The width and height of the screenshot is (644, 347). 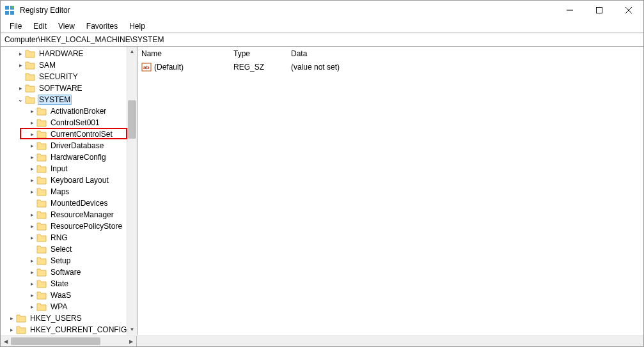 I want to click on maximize-button, so click(x=599, y=10).